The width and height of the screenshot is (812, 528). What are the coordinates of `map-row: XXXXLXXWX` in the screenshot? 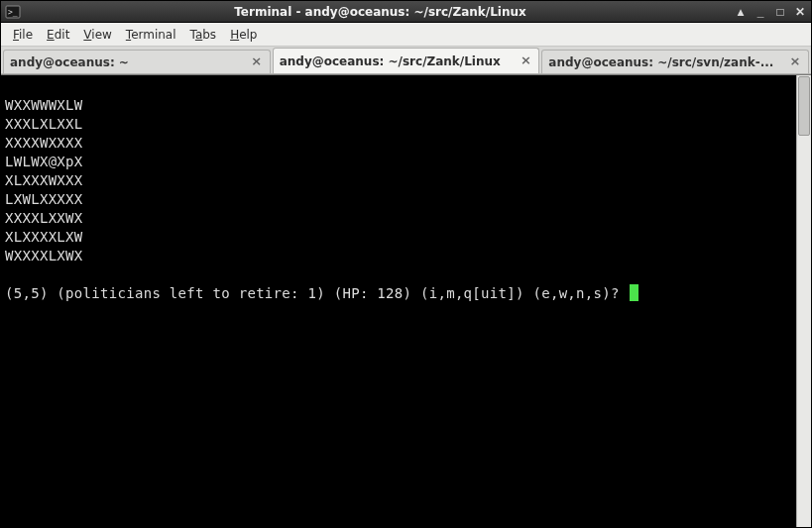 It's located at (44, 218).